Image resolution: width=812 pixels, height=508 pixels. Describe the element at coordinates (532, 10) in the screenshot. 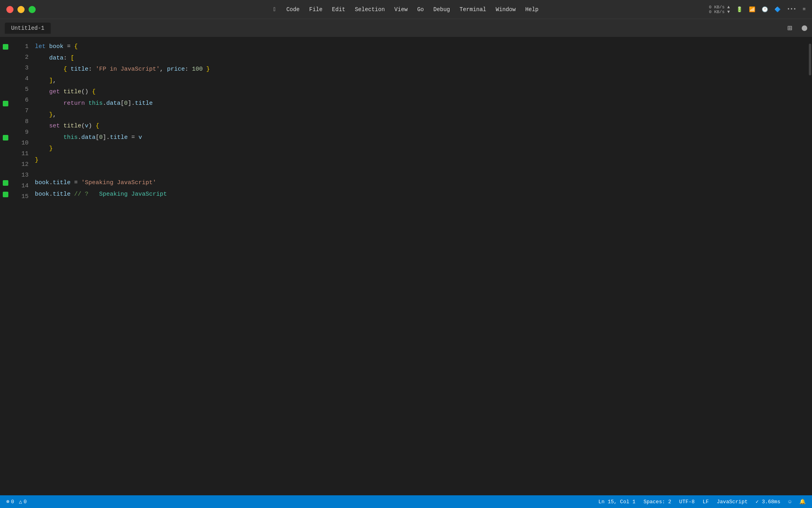

I see `menu-help: Help` at that location.